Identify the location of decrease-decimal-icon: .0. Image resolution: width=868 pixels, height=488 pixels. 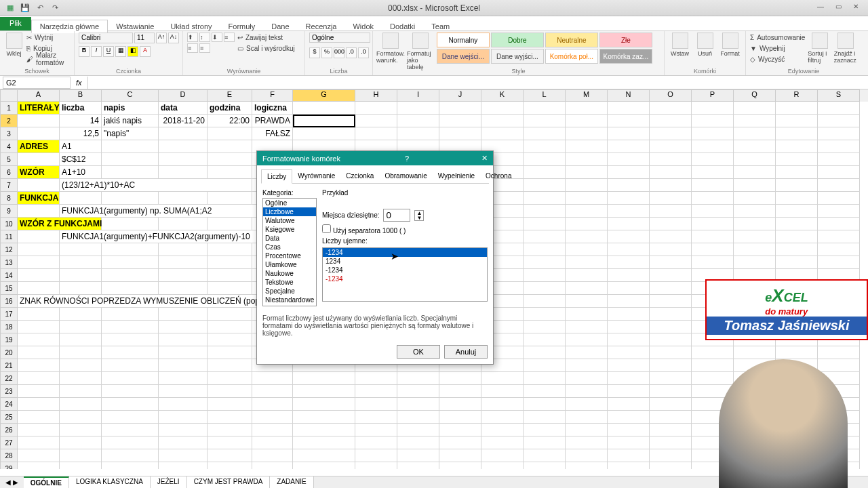
(363, 53).